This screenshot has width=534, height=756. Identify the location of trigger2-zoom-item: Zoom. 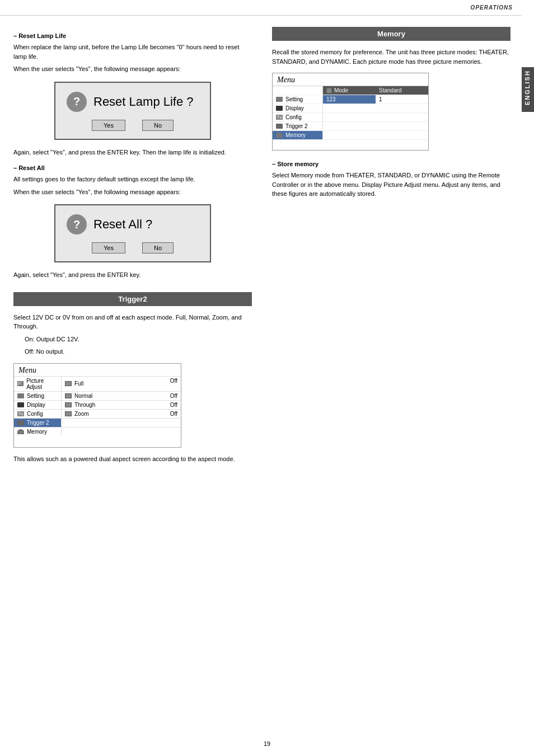
(114, 414).